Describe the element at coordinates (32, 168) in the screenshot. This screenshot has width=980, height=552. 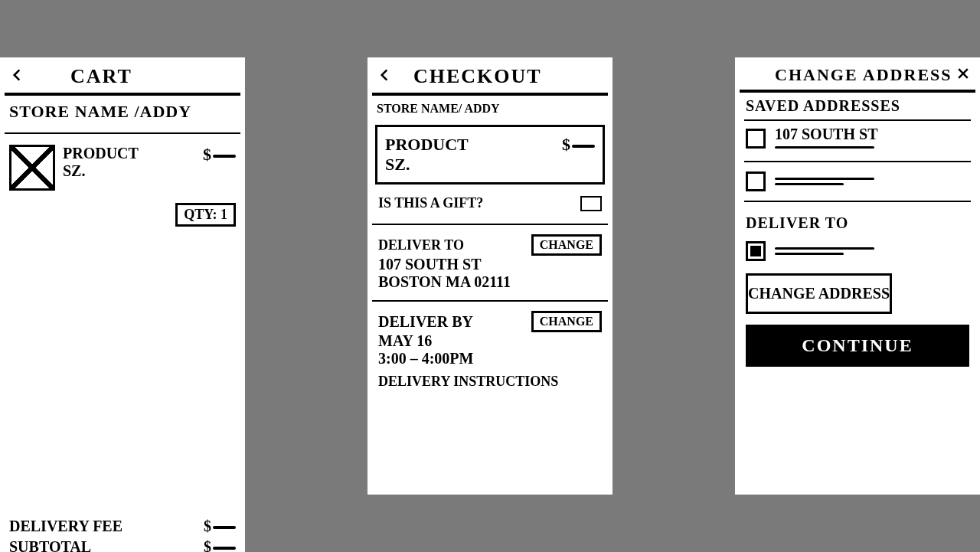
I see `product-thumbnail-placeholder` at that location.